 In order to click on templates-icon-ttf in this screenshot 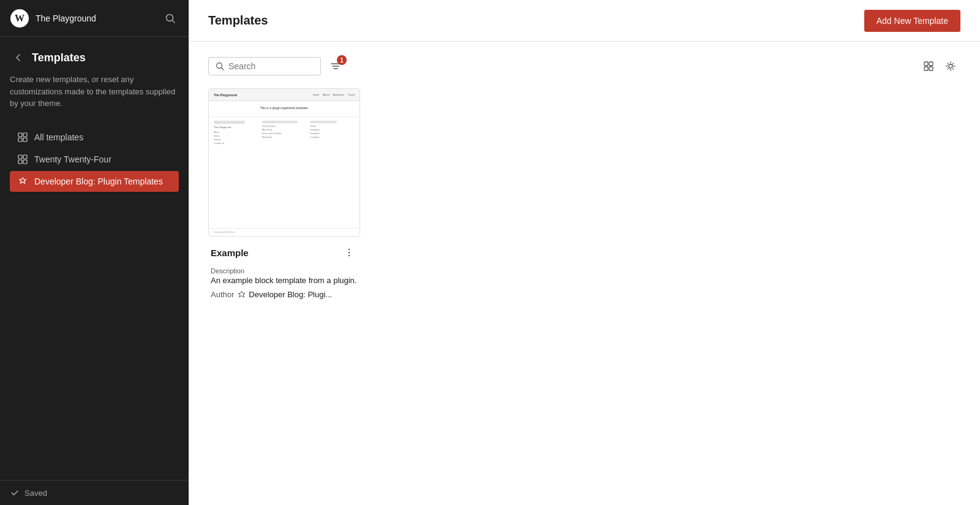, I will do `click(23, 159)`.